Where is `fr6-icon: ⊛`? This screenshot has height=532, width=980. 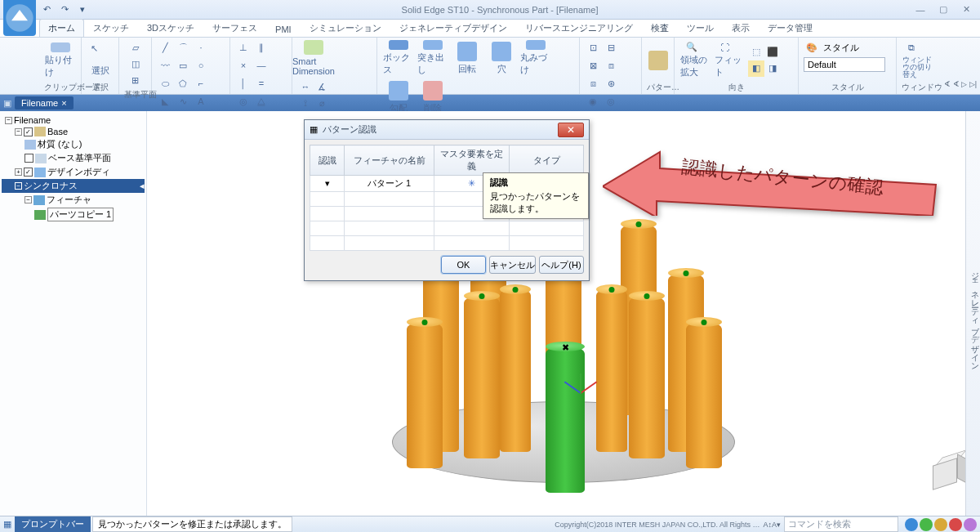
fr6-icon: ⊛ is located at coordinates (611, 83).